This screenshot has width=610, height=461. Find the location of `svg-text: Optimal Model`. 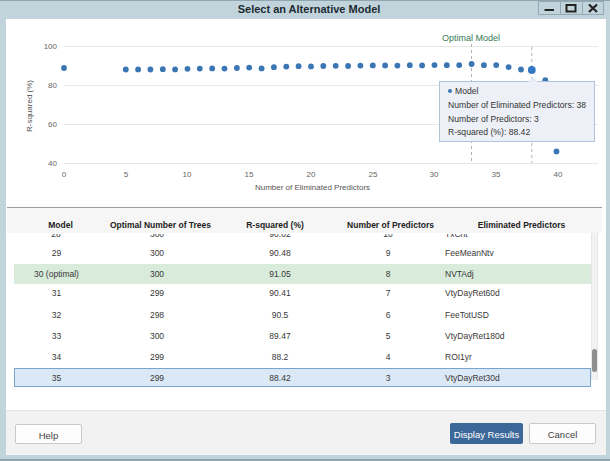

svg-text: Optimal Model is located at coordinates (471, 38).